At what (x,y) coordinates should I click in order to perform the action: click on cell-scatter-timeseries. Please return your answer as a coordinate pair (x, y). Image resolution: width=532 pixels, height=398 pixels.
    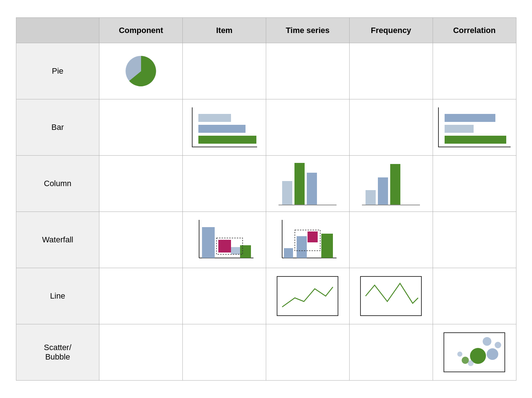
    Looking at the image, I should click on (308, 353).